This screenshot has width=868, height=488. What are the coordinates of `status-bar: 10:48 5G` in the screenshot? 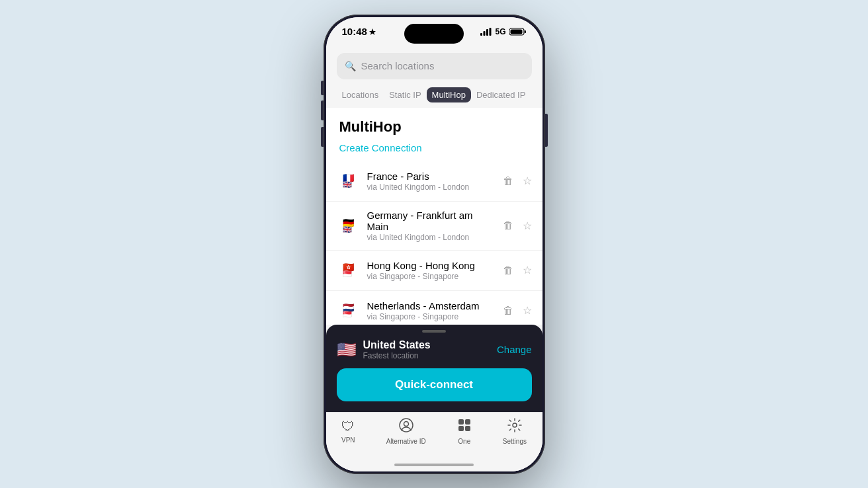 It's located at (434, 32).